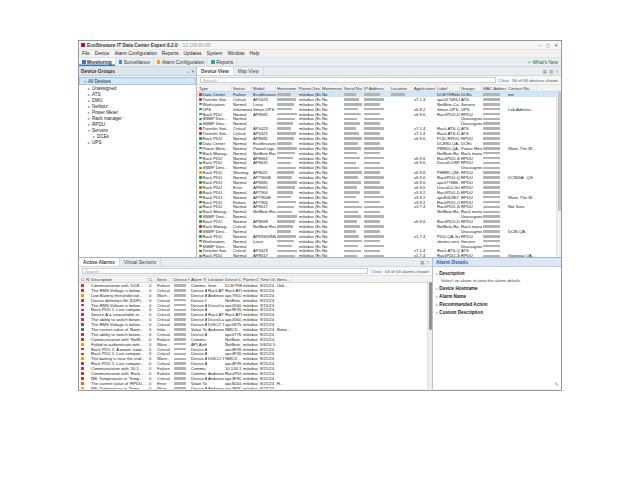 This screenshot has width=640, height=480. Describe the element at coordinates (170, 54) in the screenshot. I see `menu-item-reports: Reports` at that location.